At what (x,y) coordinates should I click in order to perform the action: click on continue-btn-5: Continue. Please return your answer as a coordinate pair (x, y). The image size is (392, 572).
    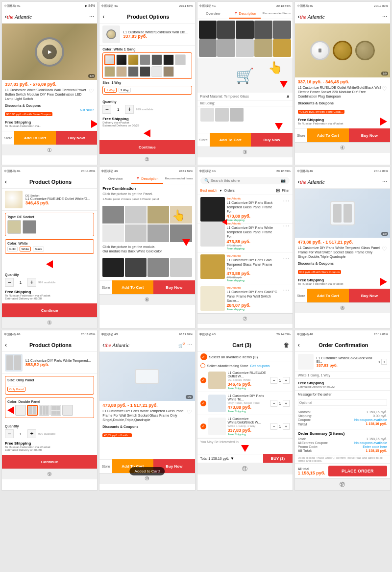
    Looking at the image, I should click on (49, 310).